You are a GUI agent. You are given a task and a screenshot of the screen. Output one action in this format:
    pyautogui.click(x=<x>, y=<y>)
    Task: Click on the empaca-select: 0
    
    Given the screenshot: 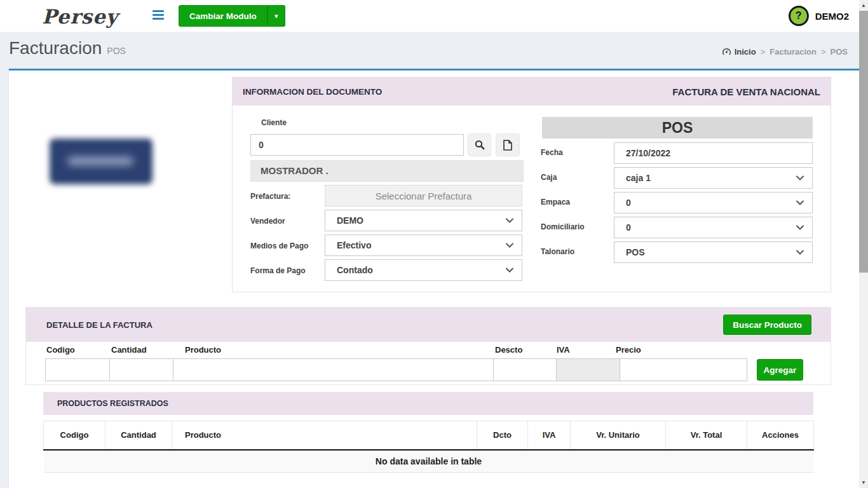 What is the action you would take?
    pyautogui.click(x=713, y=203)
    